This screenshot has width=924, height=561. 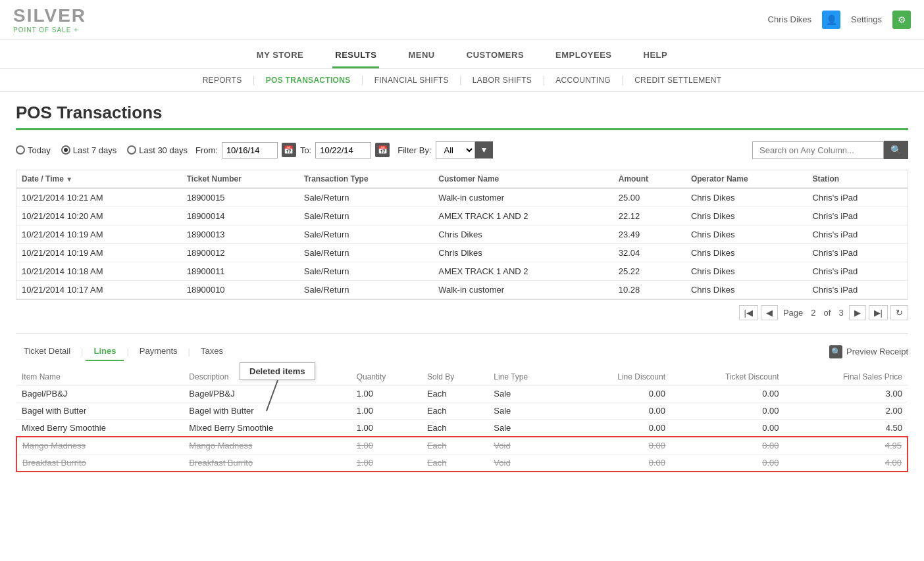 What do you see at coordinates (462, 411) in the screenshot?
I see `detail-row: Bagel with Butter Bagel with Butter 1.00…` at bounding box center [462, 411].